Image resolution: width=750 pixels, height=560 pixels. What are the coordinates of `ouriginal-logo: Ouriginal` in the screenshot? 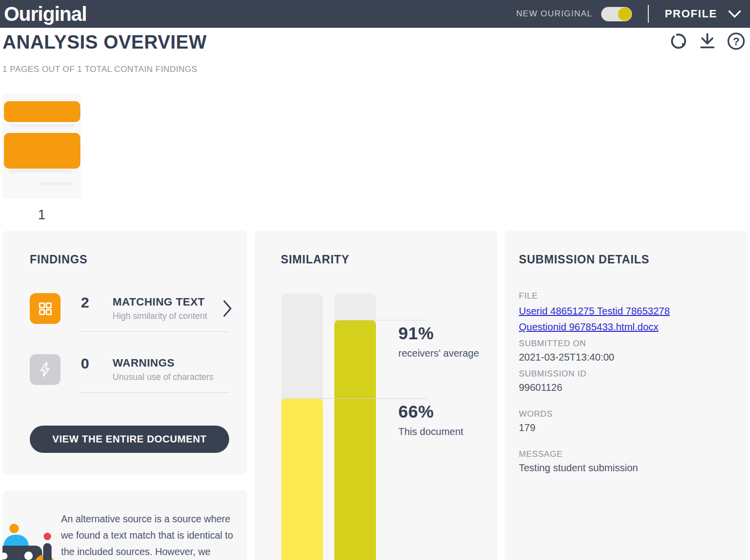 It's located at (46, 14).